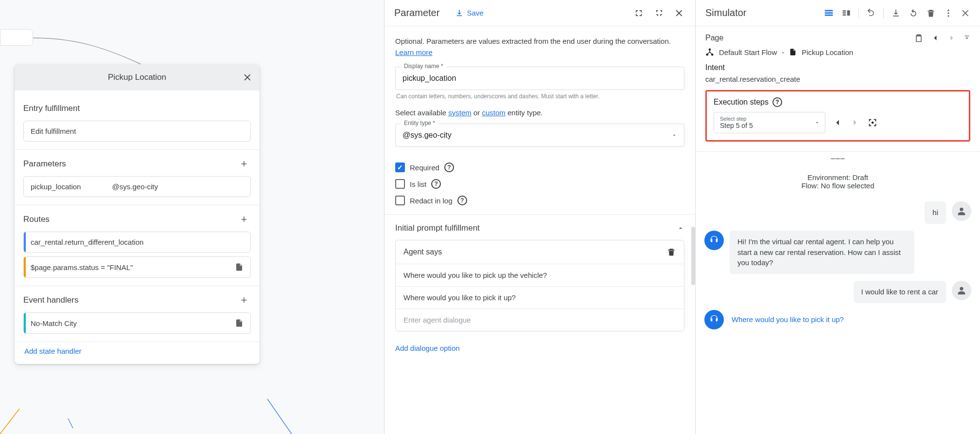 This screenshot has width=980, height=434. Describe the element at coordinates (540, 78) in the screenshot. I see `display-name-input` at that location.